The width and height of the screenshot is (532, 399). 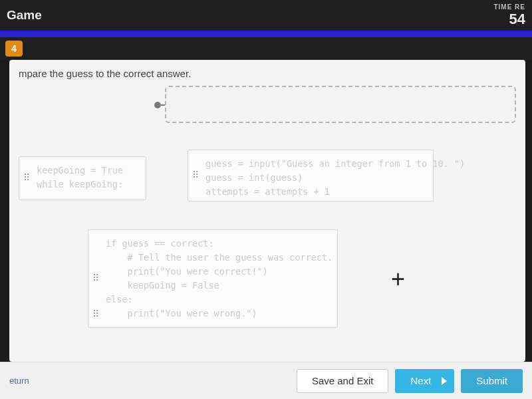 What do you see at coordinates (19, 380) in the screenshot?
I see `mark-return-link: eturn` at bounding box center [19, 380].